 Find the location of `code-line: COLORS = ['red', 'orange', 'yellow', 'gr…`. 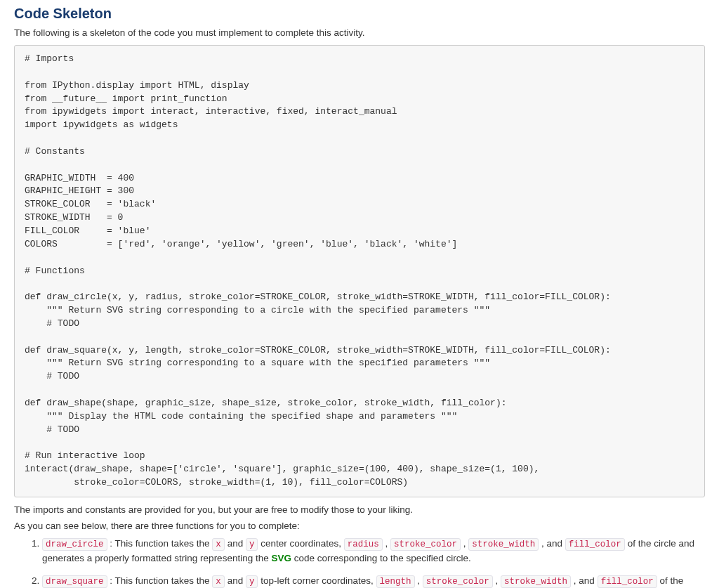

code-line: COLORS = ['red', 'orange', 'yellow', 'gr… is located at coordinates (241, 244).